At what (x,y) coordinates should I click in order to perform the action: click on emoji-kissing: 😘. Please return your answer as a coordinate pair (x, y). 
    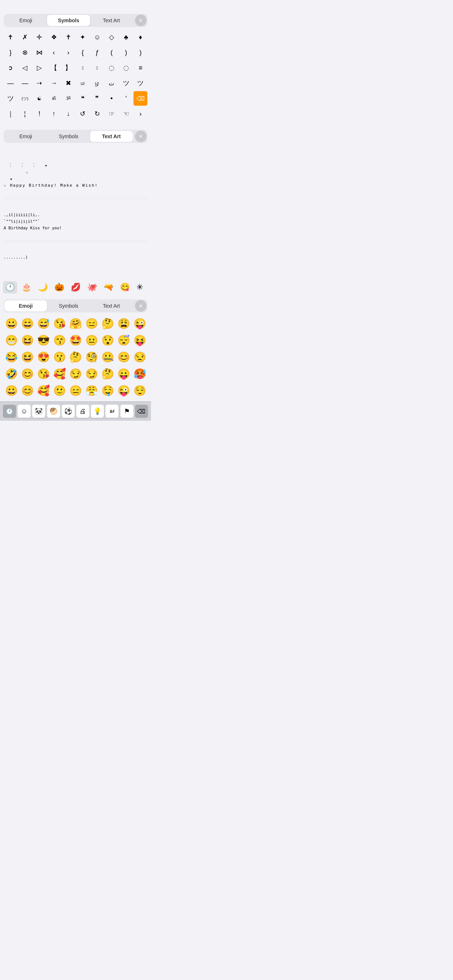
    Looking at the image, I should click on (59, 323).